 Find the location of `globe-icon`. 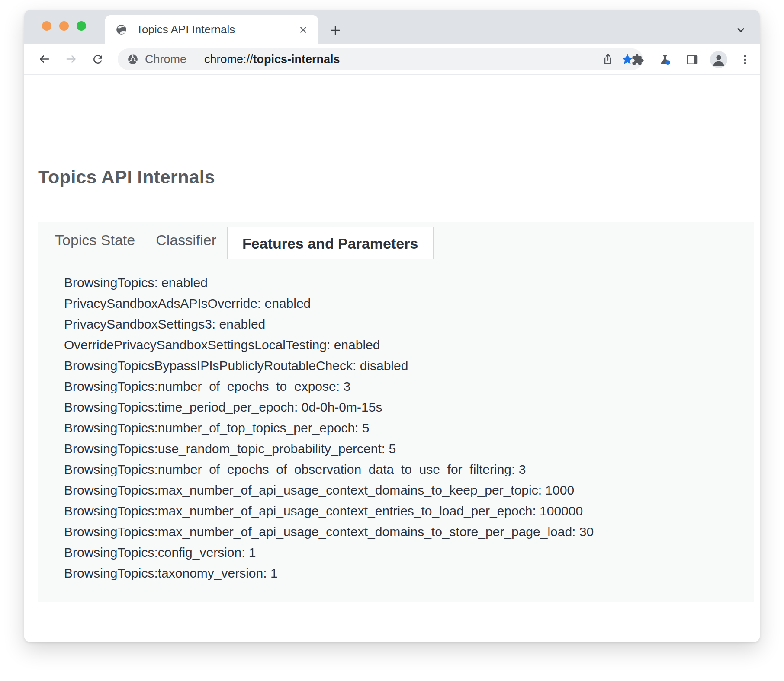

globe-icon is located at coordinates (121, 29).